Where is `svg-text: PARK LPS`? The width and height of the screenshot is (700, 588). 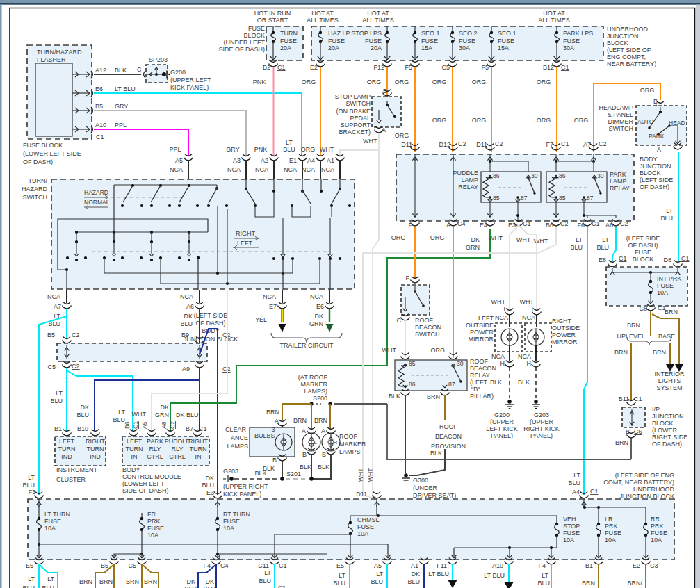
svg-text: PARK LPS is located at coordinates (578, 33).